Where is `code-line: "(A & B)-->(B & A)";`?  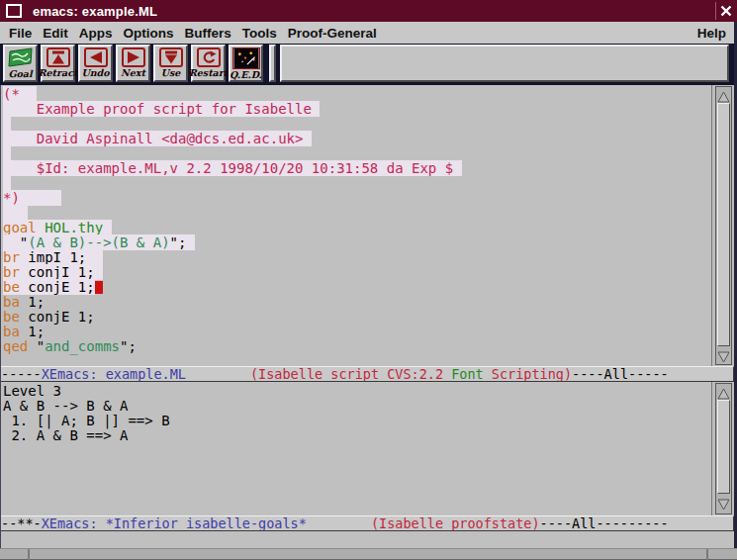 code-line: "(A & B)-->(B & A)"; is located at coordinates (357, 243).